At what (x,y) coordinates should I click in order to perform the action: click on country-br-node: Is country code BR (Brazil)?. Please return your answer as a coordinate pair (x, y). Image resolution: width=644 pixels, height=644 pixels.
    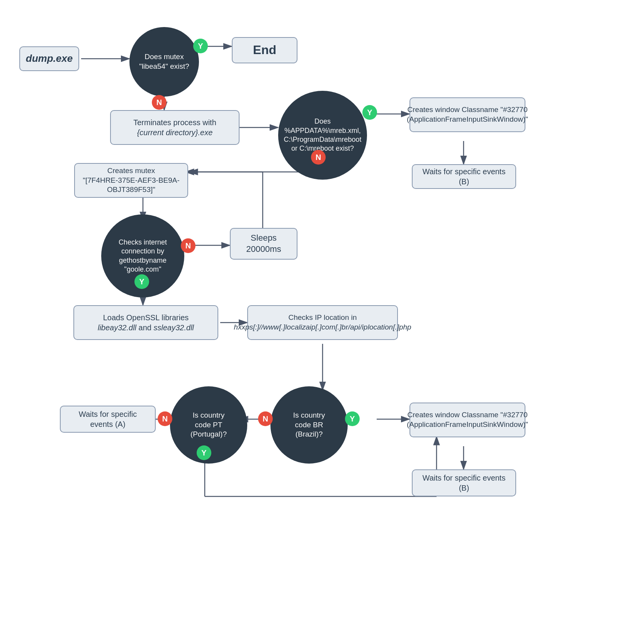
    Looking at the image, I should click on (309, 425).